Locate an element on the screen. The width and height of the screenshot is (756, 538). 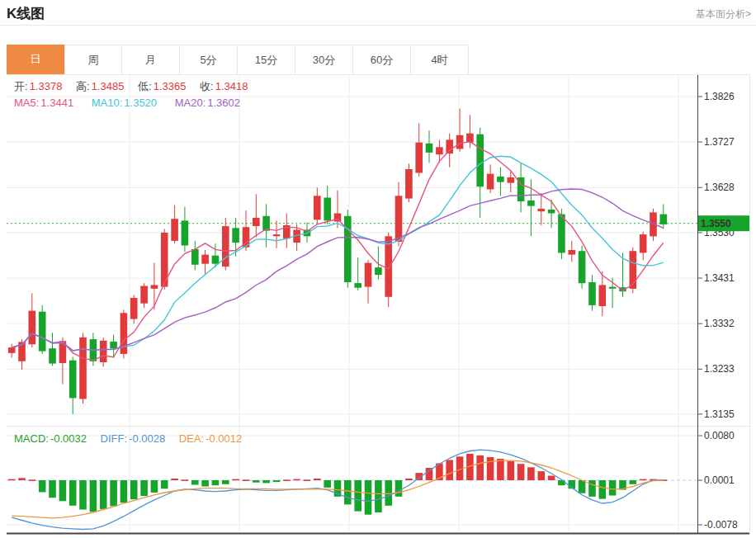
open-value: 1.3378 is located at coordinates (46, 86).